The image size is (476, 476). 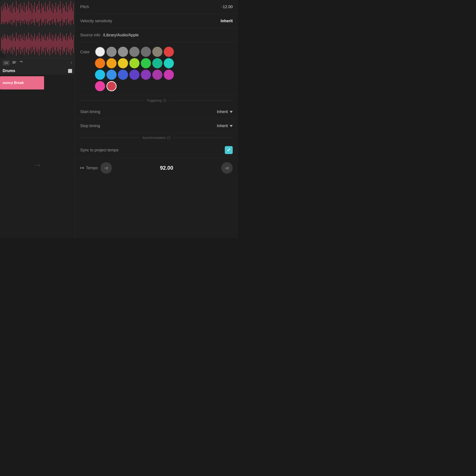 What do you see at coordinates (6, 63) in the screenshot?
I see `speed-button: 1X` at bounding box center [6, 63].